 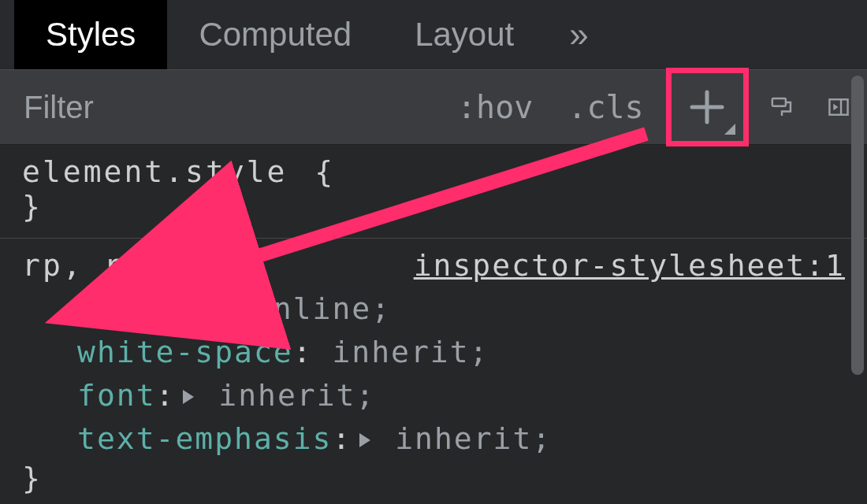 I want to click on property-name: white-space, so click(x=185, y=352).